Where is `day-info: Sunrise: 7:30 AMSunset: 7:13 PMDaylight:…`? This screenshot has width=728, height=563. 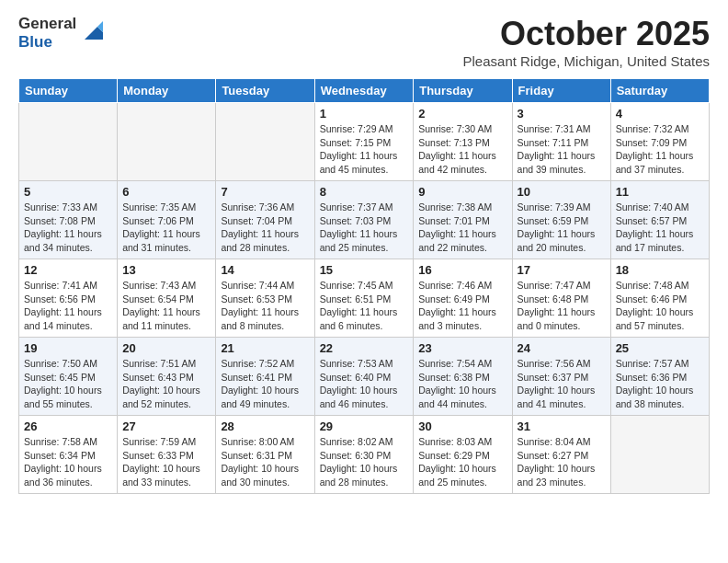
day-info: Sunrise: 7:30 AMSunset: 7:13 PMDaylight:… is located at coordinates (462, 149).